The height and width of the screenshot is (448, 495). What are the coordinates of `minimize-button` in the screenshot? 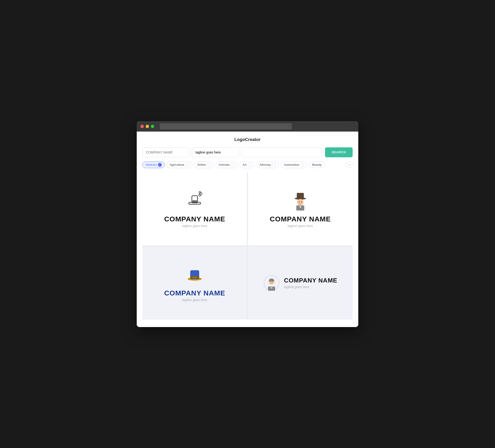 It's located at (147, 126).